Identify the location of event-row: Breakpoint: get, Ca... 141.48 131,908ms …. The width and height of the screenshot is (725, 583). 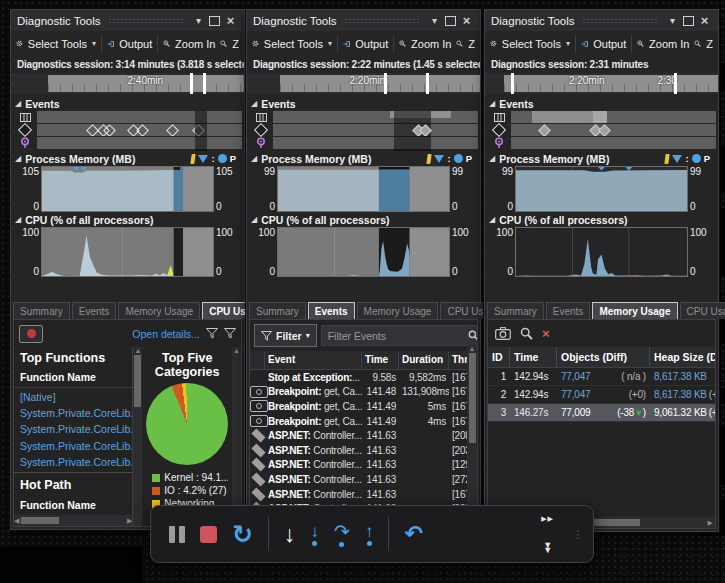
(364, 392).